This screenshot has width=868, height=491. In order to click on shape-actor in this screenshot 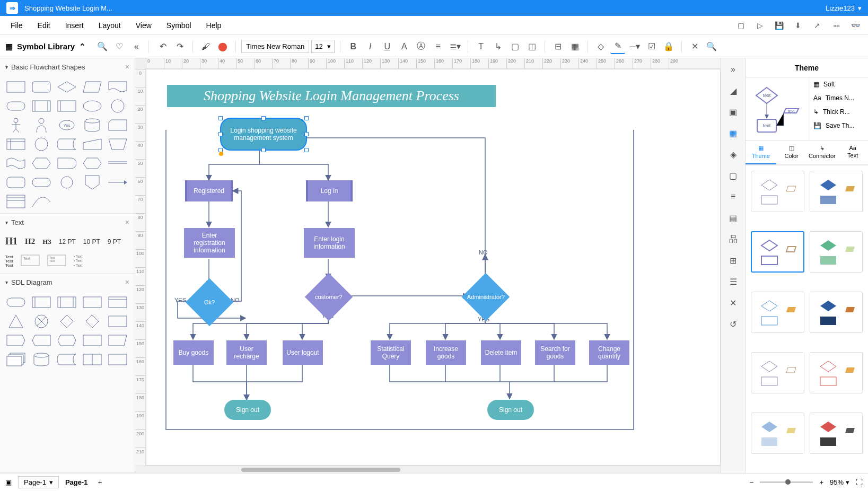, I will do `click(16, 125)`.